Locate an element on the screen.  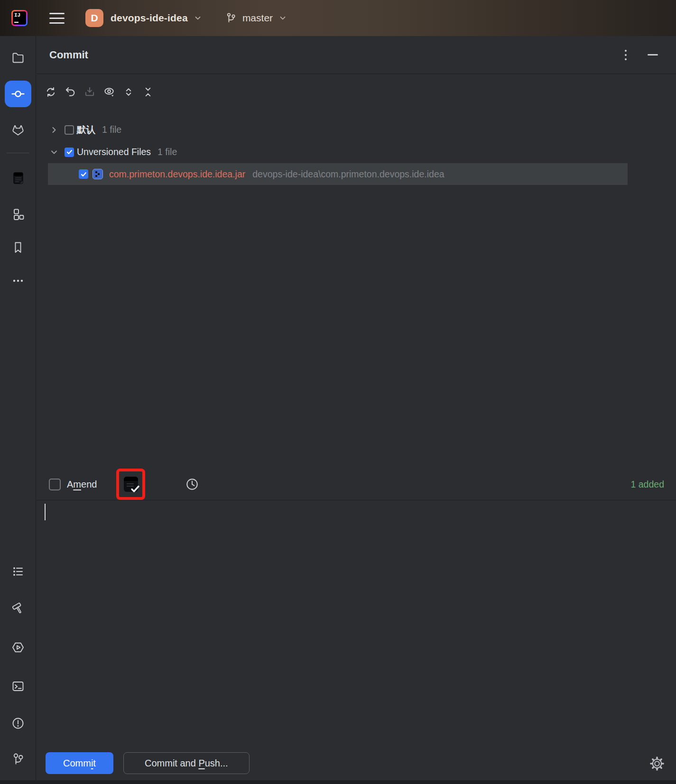
file-path: devops-ide-idea\com.primeton.devops.ide.… is located at coordinates (348, 175).